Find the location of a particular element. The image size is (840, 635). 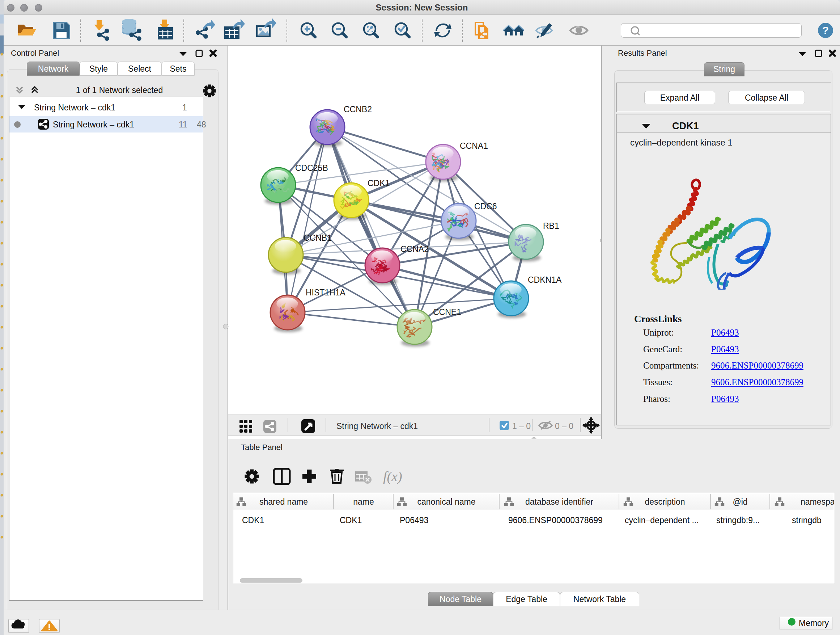

svg-text: CCNA1 is located at coordinates (474, 146).